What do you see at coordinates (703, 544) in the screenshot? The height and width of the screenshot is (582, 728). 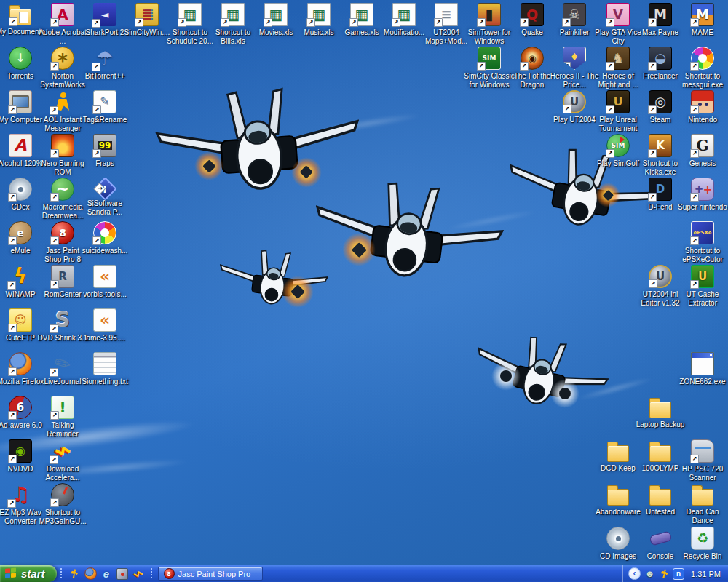 I see `desktop-icon-recycle-bin: Recycle Bin` at bounding box center [703, 544].